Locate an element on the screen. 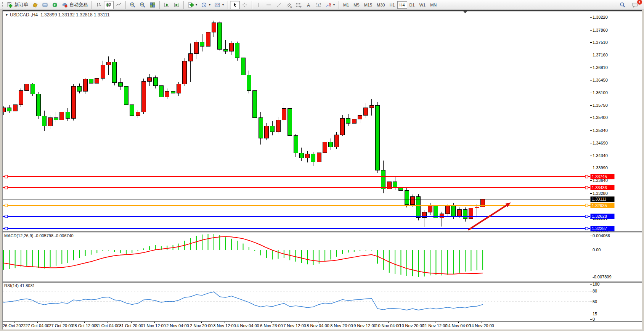 The height and width of the screenshot is (331, 644). navigator-icon is located at coordinates (45, 5).